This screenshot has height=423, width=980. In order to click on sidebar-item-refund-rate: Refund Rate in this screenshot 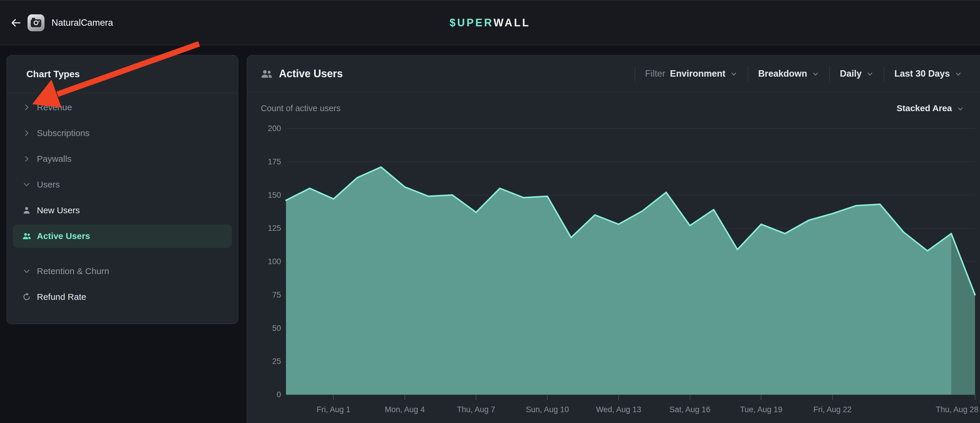, I will do `click(123, 297)`.